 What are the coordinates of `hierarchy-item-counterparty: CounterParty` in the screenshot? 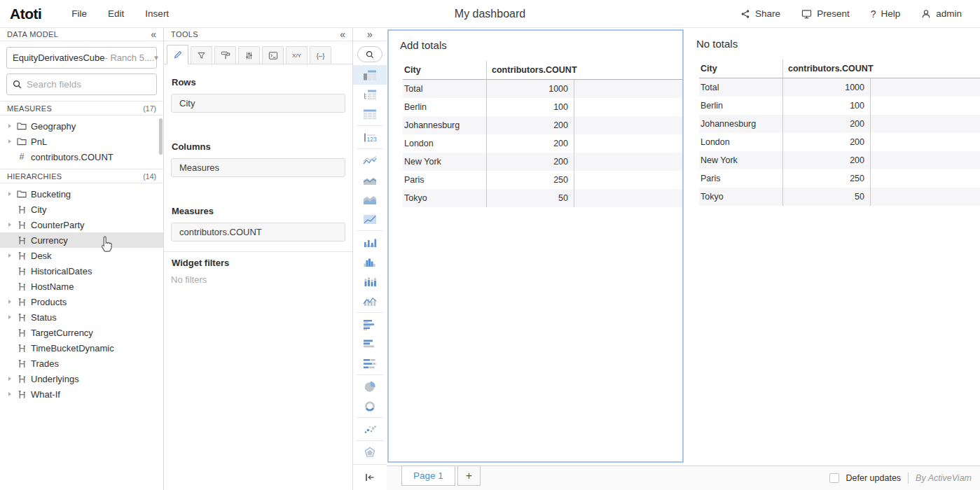 It's located at (81, 225).